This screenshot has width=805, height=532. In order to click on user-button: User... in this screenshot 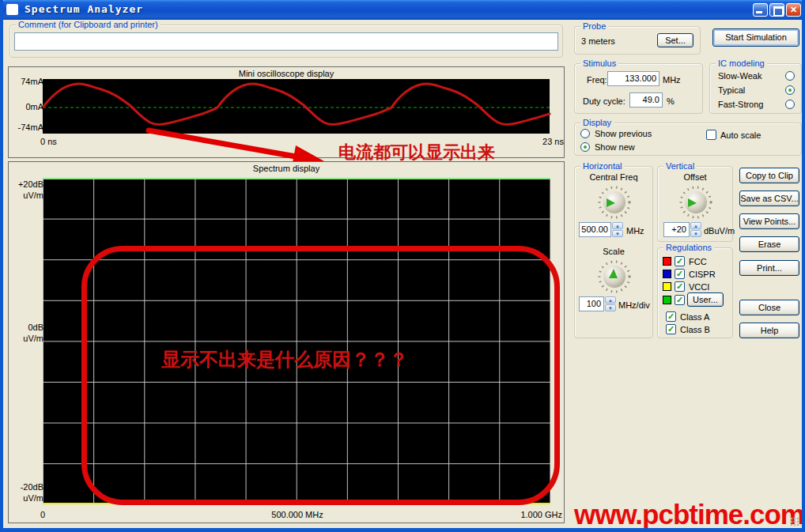, I will do `click(705, 300)`.